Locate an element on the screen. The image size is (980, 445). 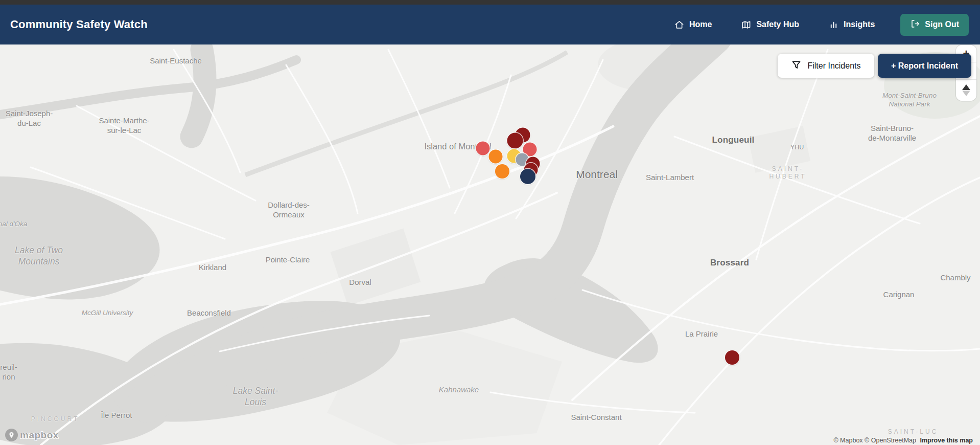
nav-item-insights: Insights is located at coordinates (852, 25).